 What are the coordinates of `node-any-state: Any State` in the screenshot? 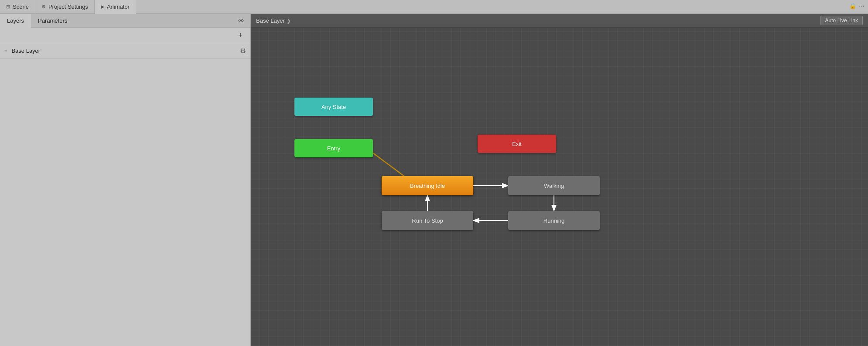 It's located at (334, 107).